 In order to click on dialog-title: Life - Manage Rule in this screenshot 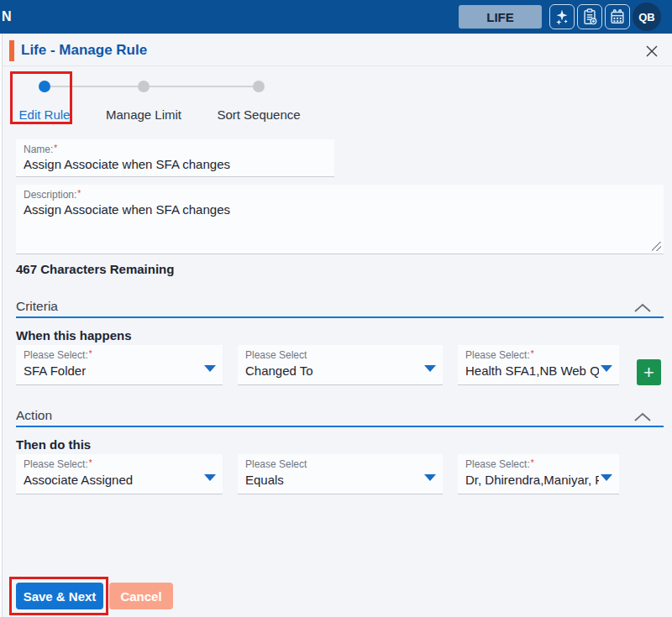, I will do `click(84, 50)`.